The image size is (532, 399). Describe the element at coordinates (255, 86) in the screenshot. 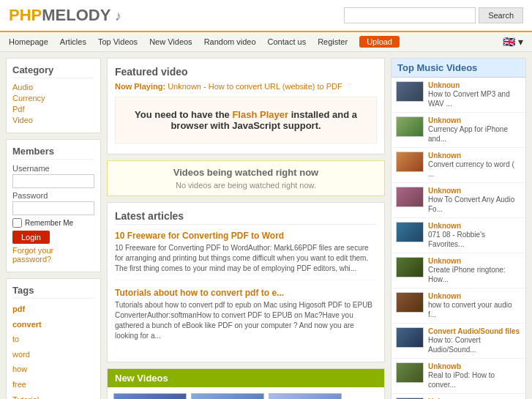

I see `now-playing-text: Unknown - How to convert URL (website) t…` at that location.